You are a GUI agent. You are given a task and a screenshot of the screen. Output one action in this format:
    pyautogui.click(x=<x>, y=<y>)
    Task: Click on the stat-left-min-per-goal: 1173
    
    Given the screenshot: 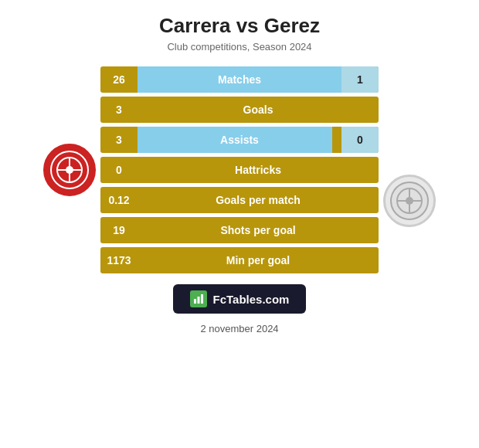 What is the action you would take?
    pyautogui.click(x=119, y=260)
    